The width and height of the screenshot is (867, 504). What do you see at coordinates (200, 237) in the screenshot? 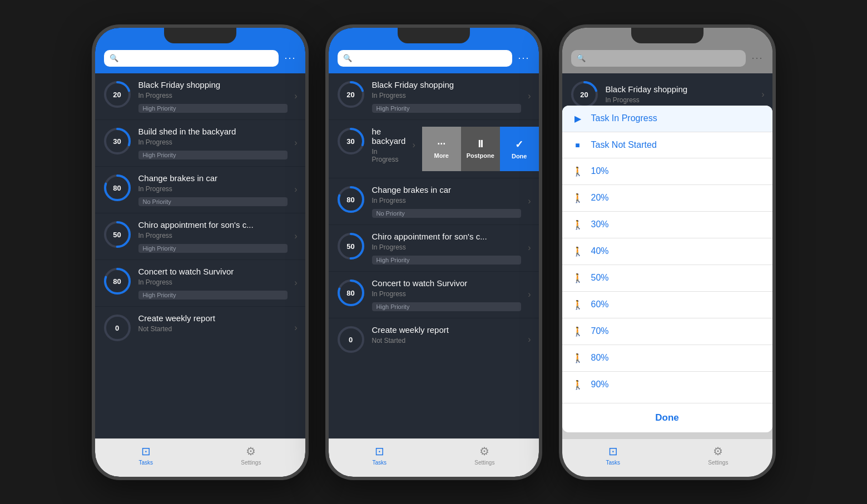
I see `task-item-1-4: 50 Chiro appointment for son's c... In P…` at bounding box center [200, 237].